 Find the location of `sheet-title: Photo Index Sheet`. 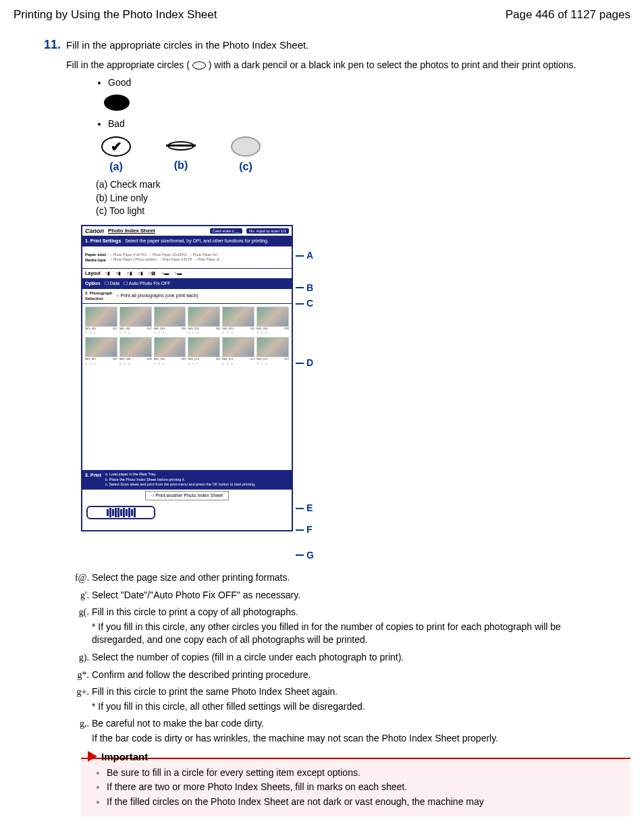

sheet-title: Photo Index Sheet is located at coordinates (132, 231).